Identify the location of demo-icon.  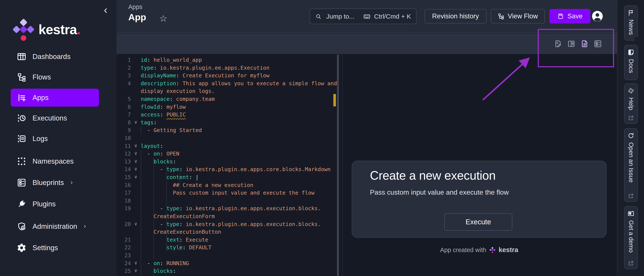
(631, 214).